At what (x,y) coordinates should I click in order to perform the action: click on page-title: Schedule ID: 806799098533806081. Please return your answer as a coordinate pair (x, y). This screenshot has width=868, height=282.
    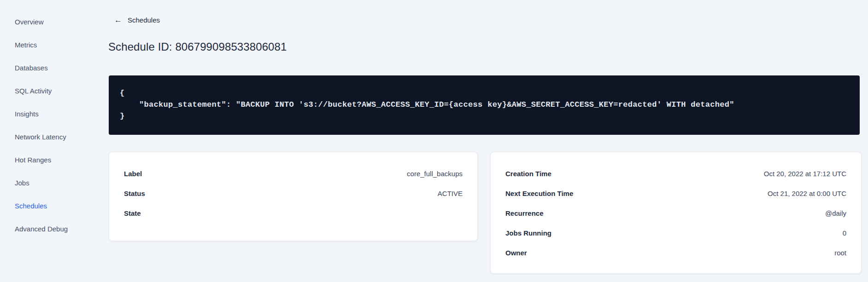
    Looking at the image, I should click on (197, 47).